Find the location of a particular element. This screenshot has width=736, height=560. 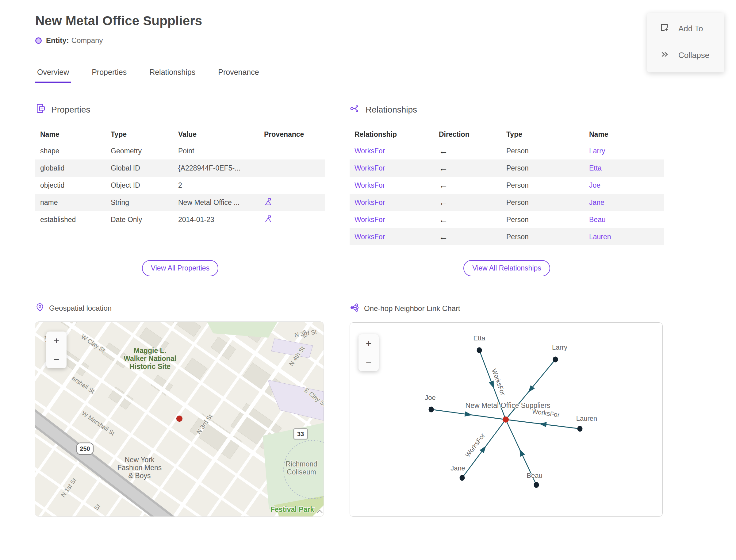

property-type: String is located at coordinates (139, 203).